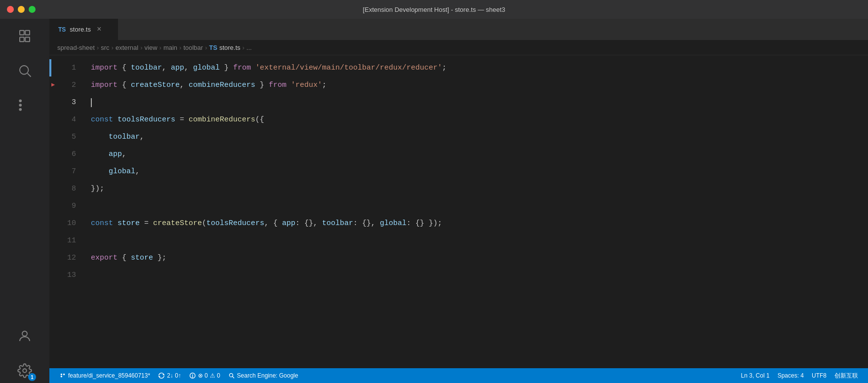  What do you see at coordinates (170, 376) in the screenshot?
I see `status-sync: 2↓ 0↑` at bounding box center [170, 376].